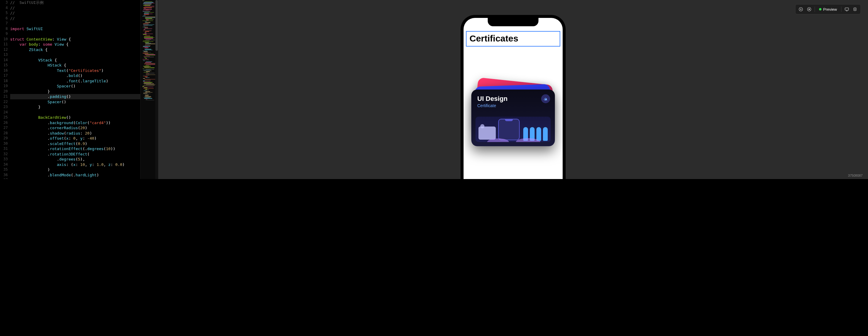 The height and width of the screenshot is (336, 868). Describe the element at coordinates (75, 175) in the screenshot. I see `code-line: .blendMode(.hardLight)` at that location.